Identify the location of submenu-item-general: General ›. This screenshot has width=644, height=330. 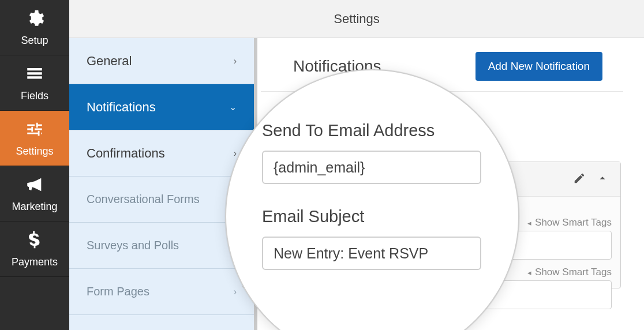
(162, 61).